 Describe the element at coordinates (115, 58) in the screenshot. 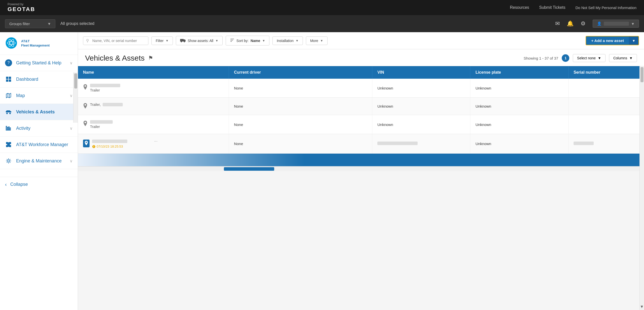

I see `page-title-text: Vehicles & Assets` at that location.